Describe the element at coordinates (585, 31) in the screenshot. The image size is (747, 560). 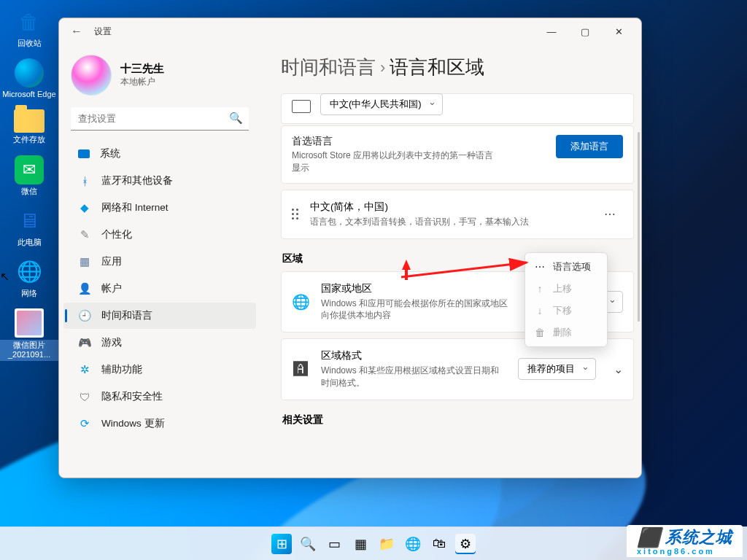
I see `maximize-button: ▢` at that location.